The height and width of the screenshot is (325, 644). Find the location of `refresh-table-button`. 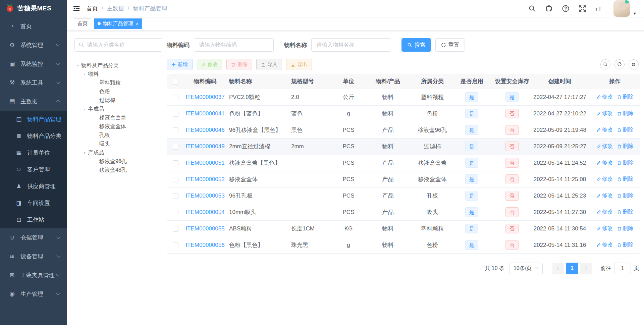

refresh-table-button is located at coordinates (620, 64).